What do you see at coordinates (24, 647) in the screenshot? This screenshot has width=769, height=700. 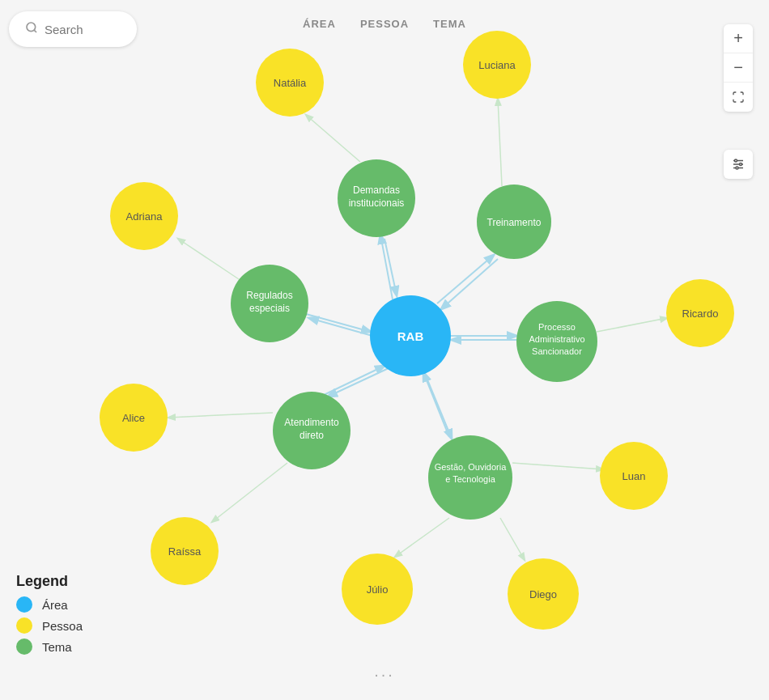 I see `legend-dot-tema` at bounding box center [24, 647].